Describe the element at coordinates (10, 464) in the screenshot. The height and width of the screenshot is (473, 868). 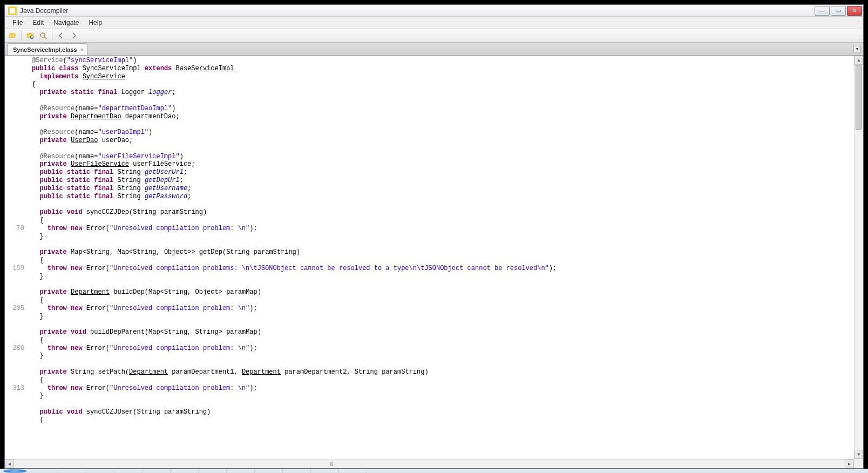
I see `scroll-left-icon: ◄` at that location.